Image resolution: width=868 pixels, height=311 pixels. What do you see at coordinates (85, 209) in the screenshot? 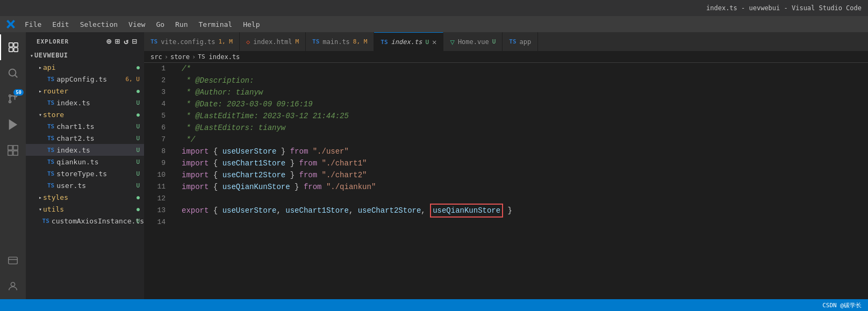
I see `folder-utils: ▾ utils ●` at bounding box center [85, 209].